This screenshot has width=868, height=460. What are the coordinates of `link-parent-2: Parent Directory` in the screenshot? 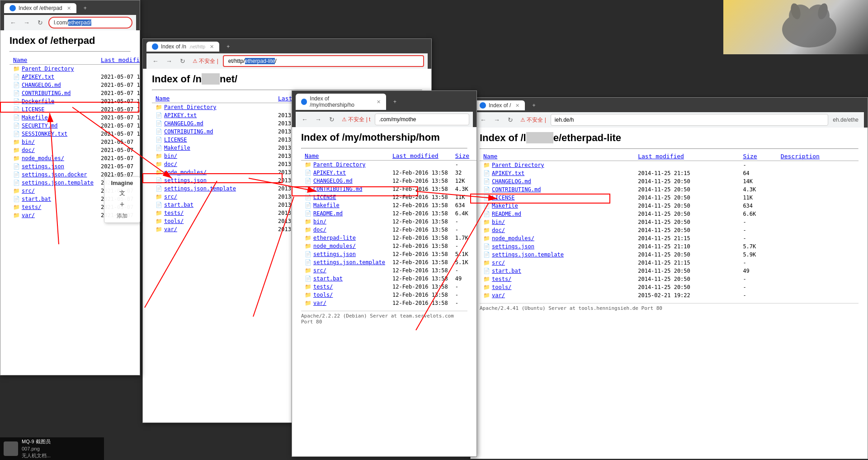 It's located at (190, 107).